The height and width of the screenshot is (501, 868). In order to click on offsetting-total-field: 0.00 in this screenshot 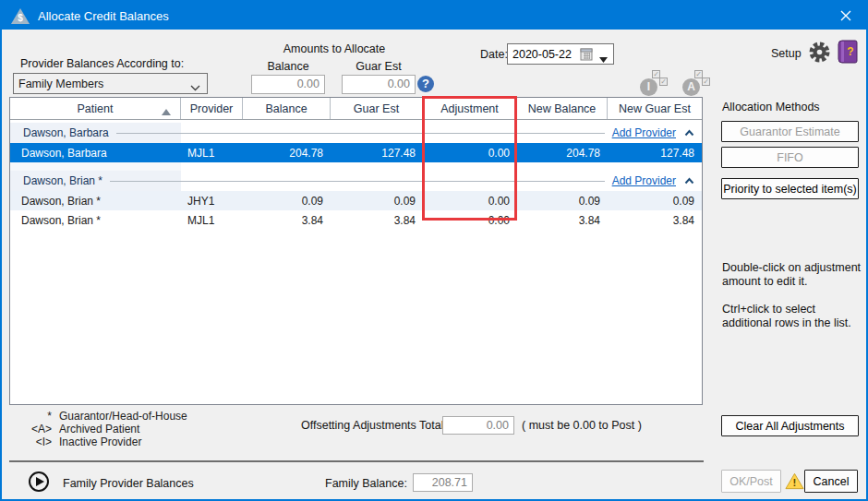, I will do `click(478, 425)`.